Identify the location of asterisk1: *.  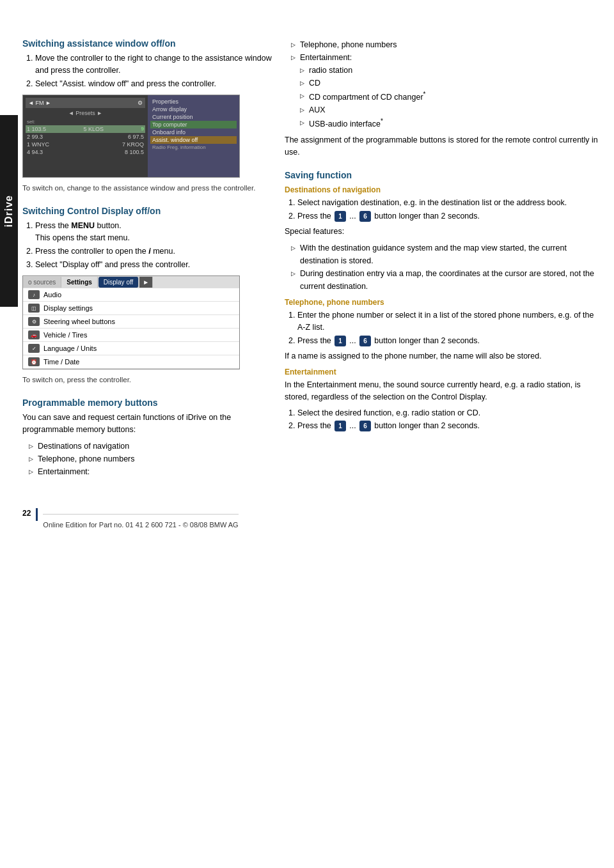
(425, 95).